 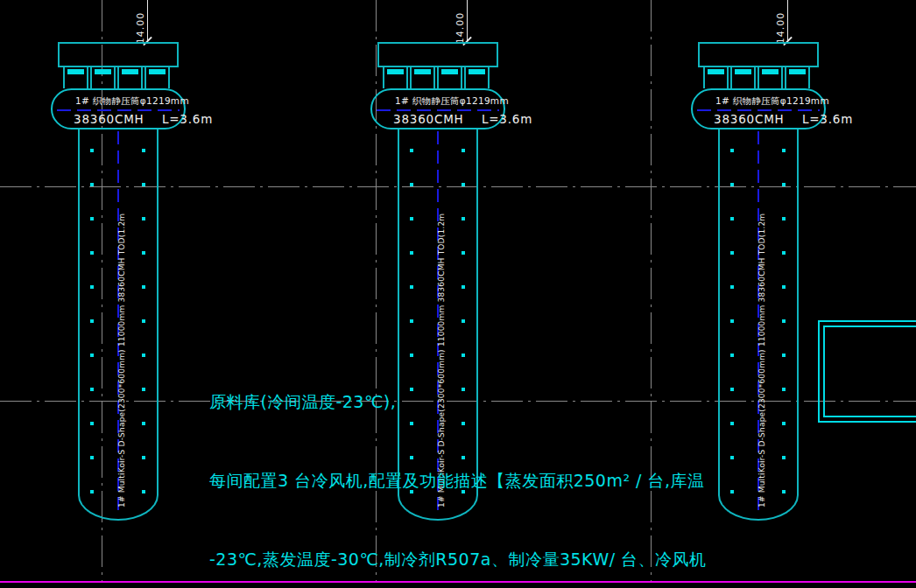 What do you see at coordinates (458, 582) in the screenshot?
I see `bottom-boundary-line` at bounding box center [458, 582].